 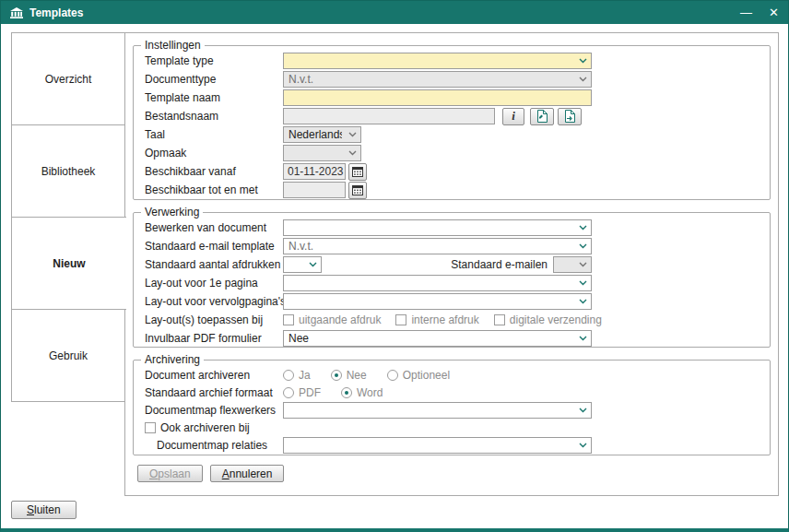 I want to click on edit-document-button, so click(x=542, y=116).